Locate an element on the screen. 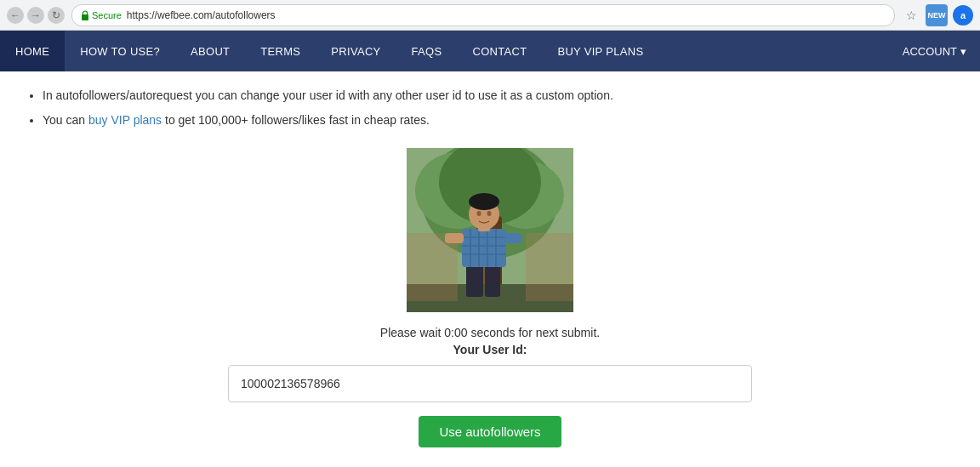 Image resolution: width=980 pixels, height=467 pixels. account-avatar: a is located at coordinates (963, 15).